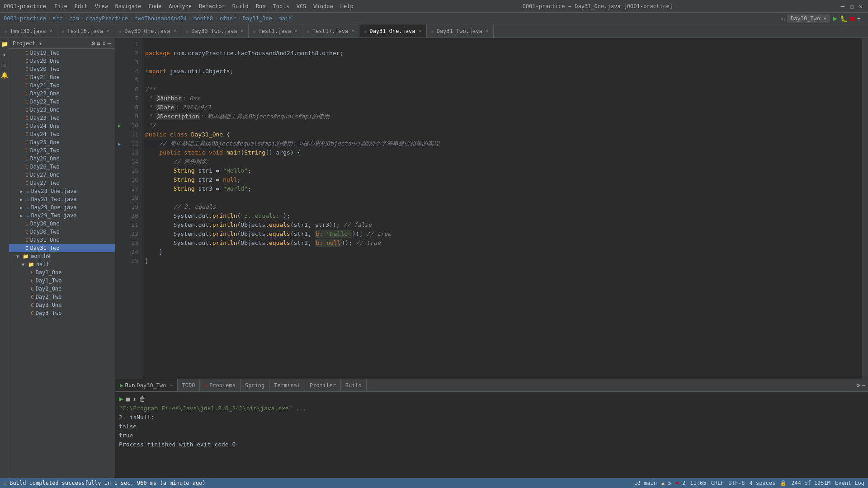 The height and width of the screenshot is (488, 868). I want to click on run-line-icon: ▶, so click(119, 126).